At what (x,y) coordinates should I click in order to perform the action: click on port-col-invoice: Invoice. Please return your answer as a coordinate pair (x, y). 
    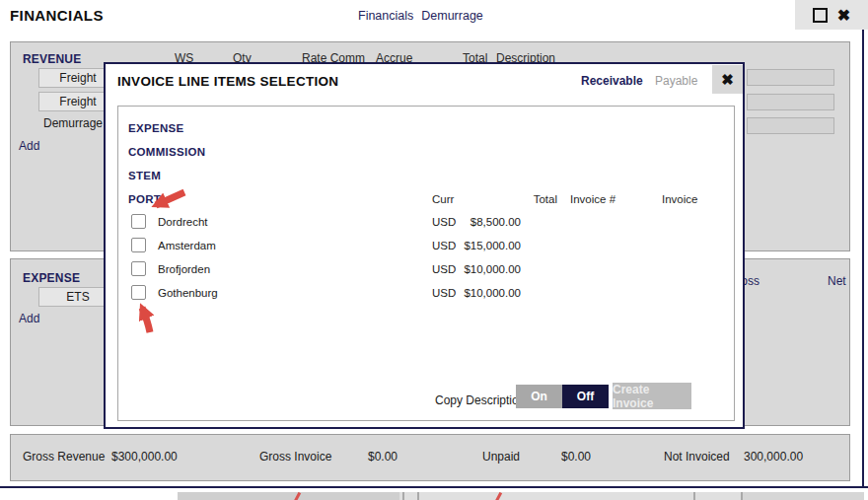
    Looking at the image, I should click on (680, 199).